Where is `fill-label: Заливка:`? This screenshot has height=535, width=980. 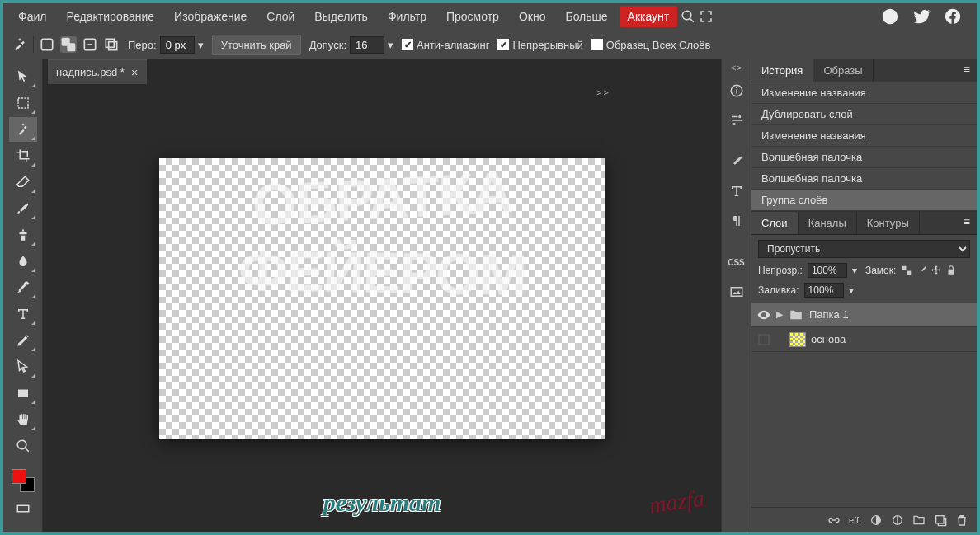 fill-label: Заливка: is located at coordinates (779, 290).